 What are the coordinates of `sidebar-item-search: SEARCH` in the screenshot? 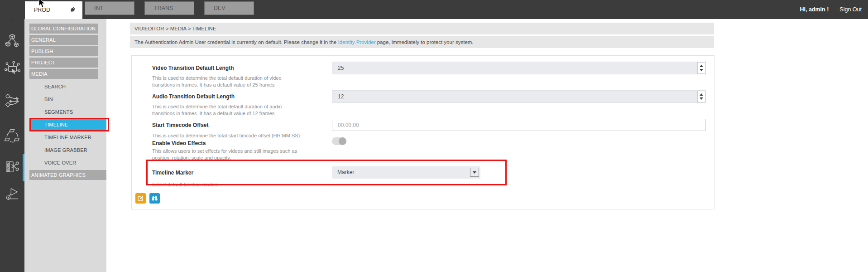 It's located at (69, 87).